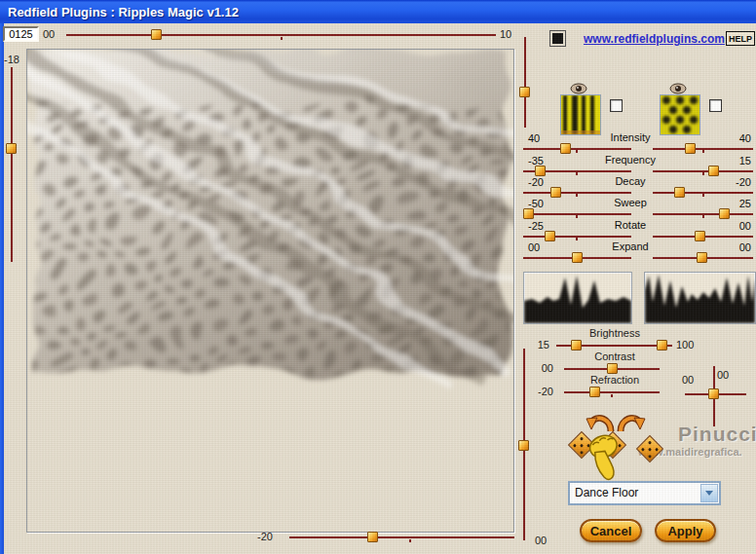 This screenshot has width=756, height=554. What do you see at coordinates (265, 536) in the screenshot?
I see `bottom-slider-value: -20` at bounding box center [265, 536].